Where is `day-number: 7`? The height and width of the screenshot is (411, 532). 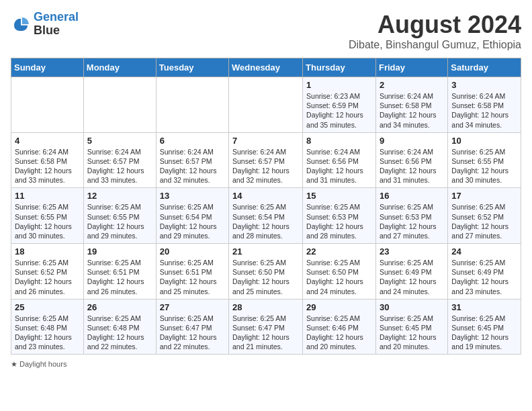
day-number: 7 is located at coordinates (266, 141).